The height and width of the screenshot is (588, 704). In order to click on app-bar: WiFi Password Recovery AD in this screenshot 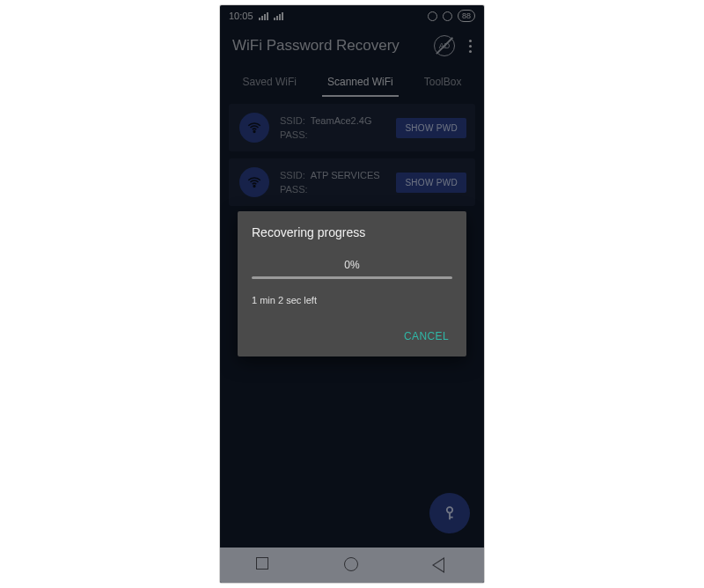, I will do `click(352, 46)`.